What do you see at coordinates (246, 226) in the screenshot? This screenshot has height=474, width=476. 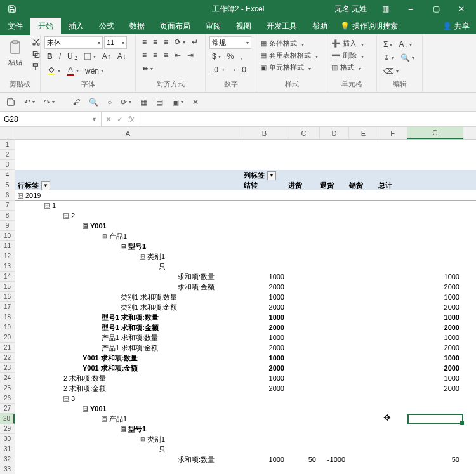 I see `pivot-row-9: ⊟Y001` at bounding box center [246, 226].